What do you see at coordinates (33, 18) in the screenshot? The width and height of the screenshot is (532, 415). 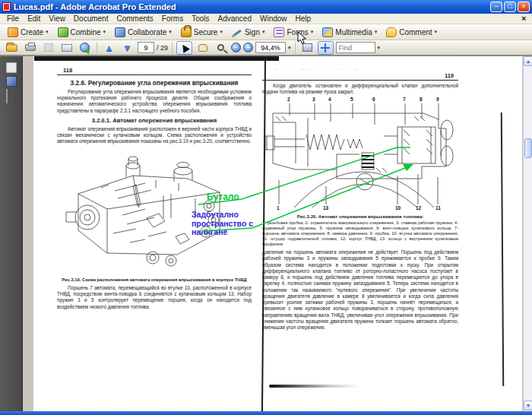 I see `menu-edit: Edit` at bounding box center [33, 18].